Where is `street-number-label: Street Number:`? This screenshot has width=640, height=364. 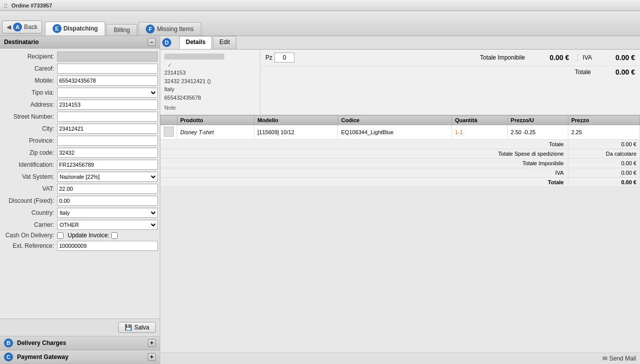 street-number-label: Street Number: is located at coordinates (30, 117).